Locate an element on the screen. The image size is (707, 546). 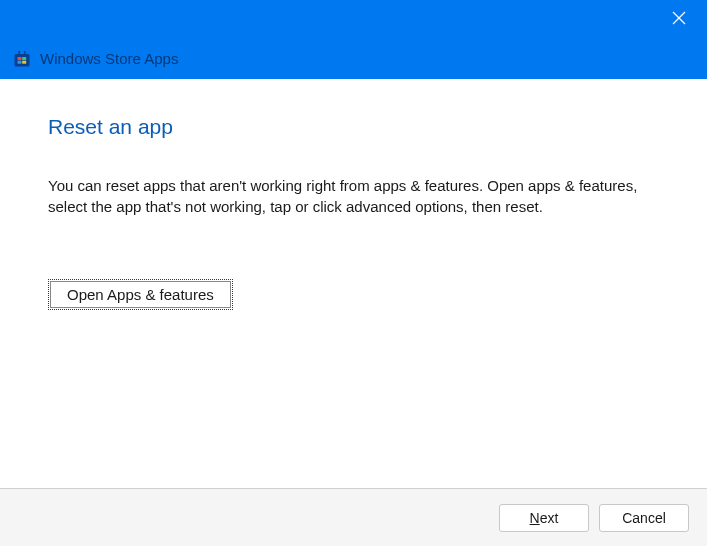
open-apps-features-button: Open Apps & features is located at coordinates (140, 294).